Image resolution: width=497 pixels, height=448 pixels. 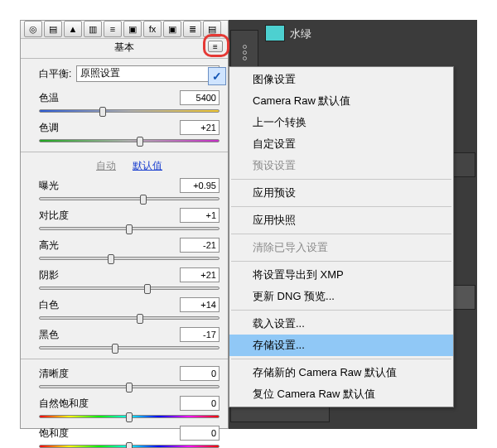 What do you see at coordinates (147, 289) in the screenshot?
I see `shadows-thumb` at bounding box center [147, 289].